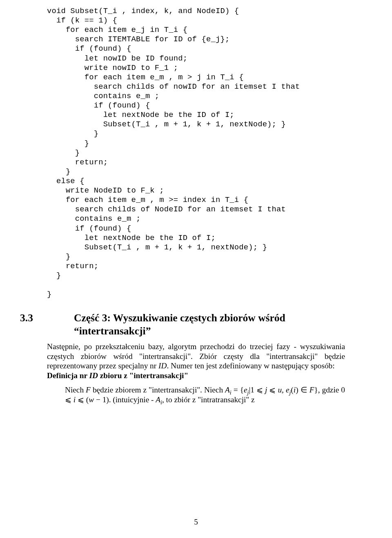 This screenshot has width=392, height=538. What do you see at coordinates (272, 390) in the screenshot?
I see `q-leu: ⩽` at bounding box center [272, 390].